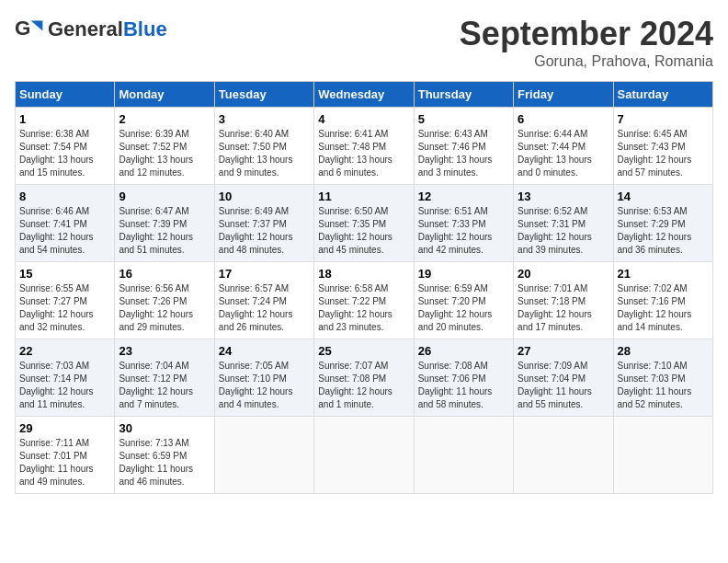  What do you see at coordinates (586, 42) in the screenshot?
I see `title-block: September 2024 Goruna, Prahova, Romania` at bounding box center [586, 42].